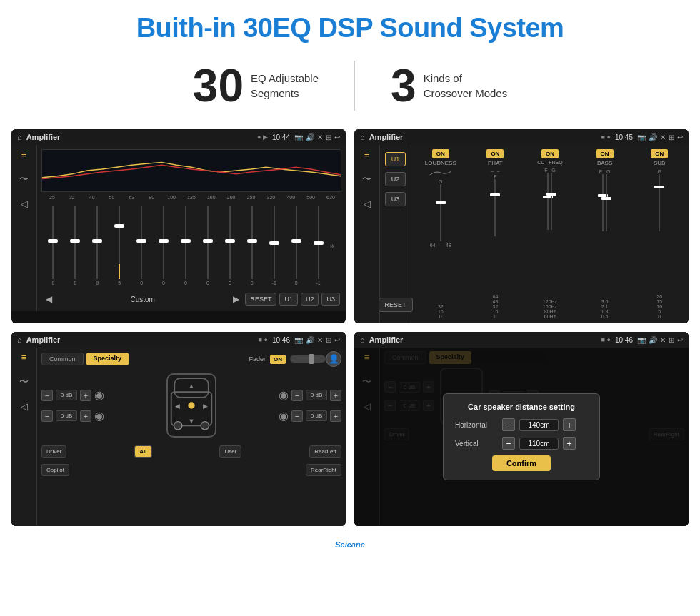 The height and width of the screenshot is (616, 700). What do you see at coordinates (495, 154) in the screenshot?
I see `phat-on: ON` at bounding box center [495, 154].